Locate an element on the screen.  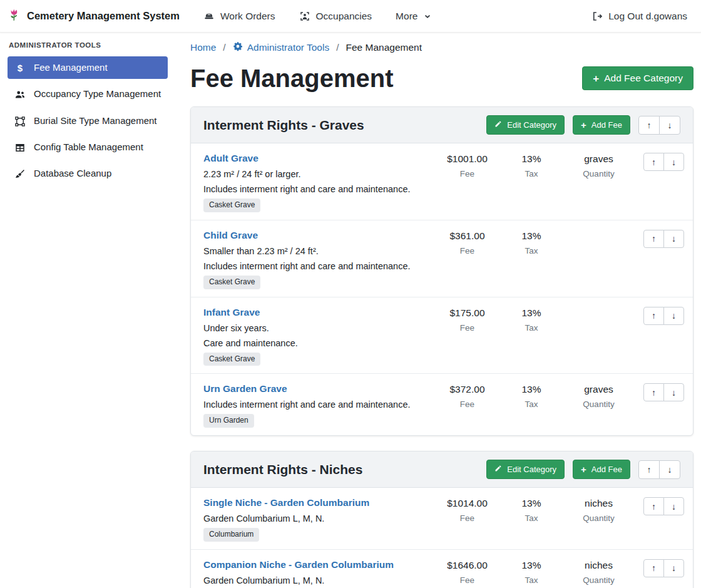
page-title: Fee Management is located at coordinates (292, 78).